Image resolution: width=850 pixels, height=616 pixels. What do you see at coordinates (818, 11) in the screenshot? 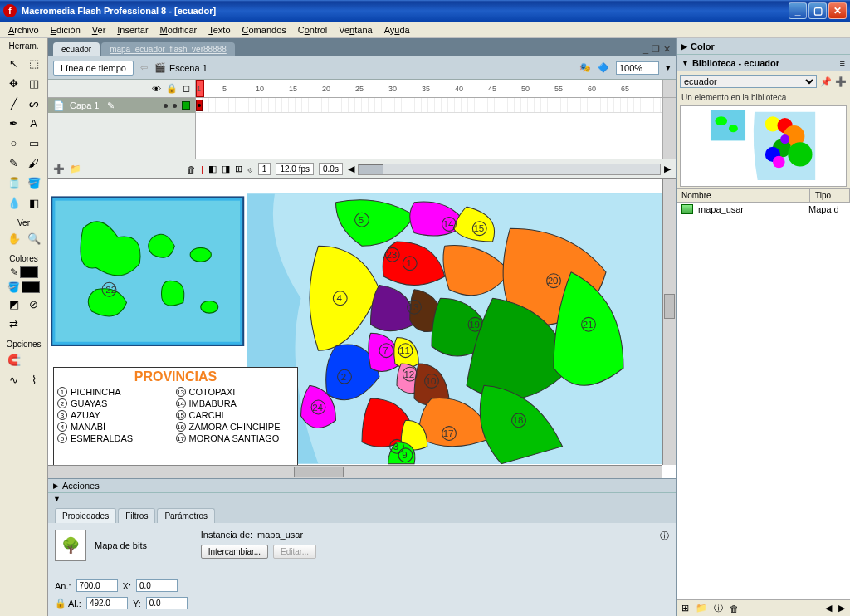
I see `maximize-button: ▢` at bounding box center [818, 11].